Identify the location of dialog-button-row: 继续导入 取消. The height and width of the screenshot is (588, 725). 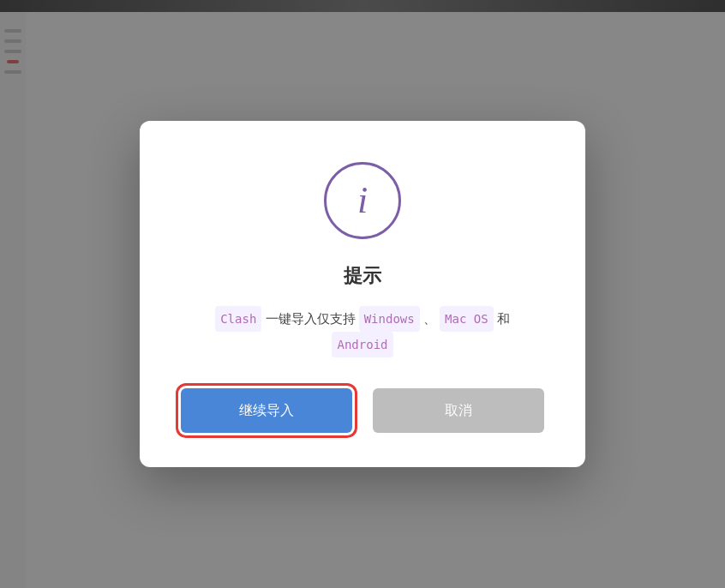
(362, 411).